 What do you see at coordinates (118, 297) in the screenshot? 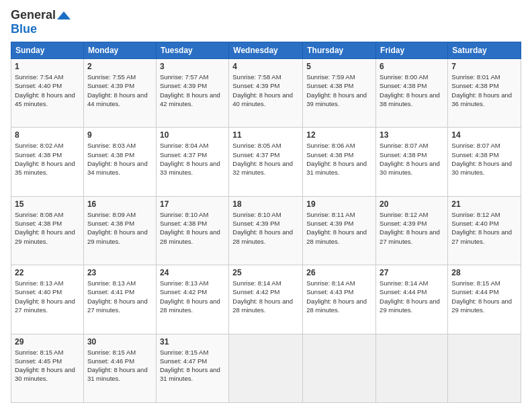
I see `day-info: Sunrise: 8:13 AMSunset: 4:41 PMDaylight:…` at bounding box center [118, 297].